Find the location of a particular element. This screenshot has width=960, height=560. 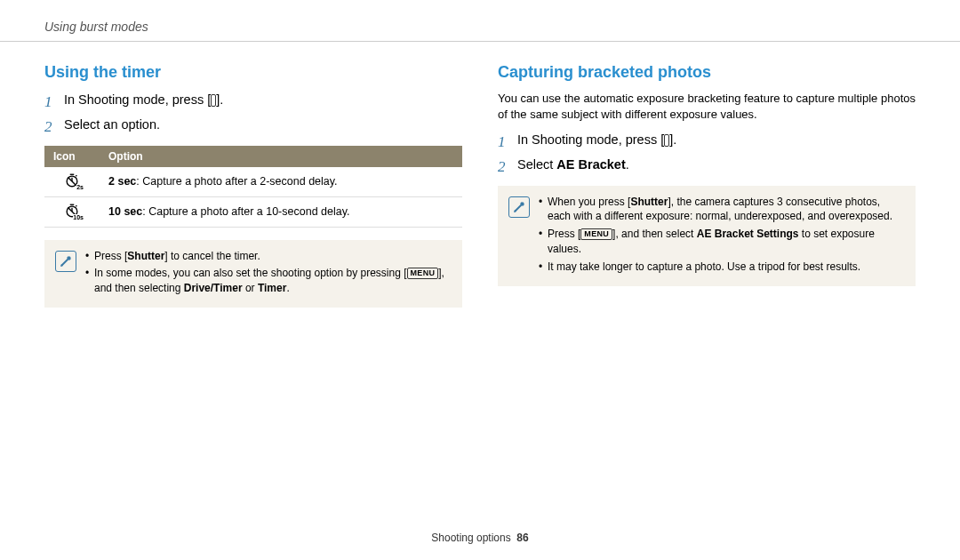

table-header-option: Option is located at coordinates (281, 156).